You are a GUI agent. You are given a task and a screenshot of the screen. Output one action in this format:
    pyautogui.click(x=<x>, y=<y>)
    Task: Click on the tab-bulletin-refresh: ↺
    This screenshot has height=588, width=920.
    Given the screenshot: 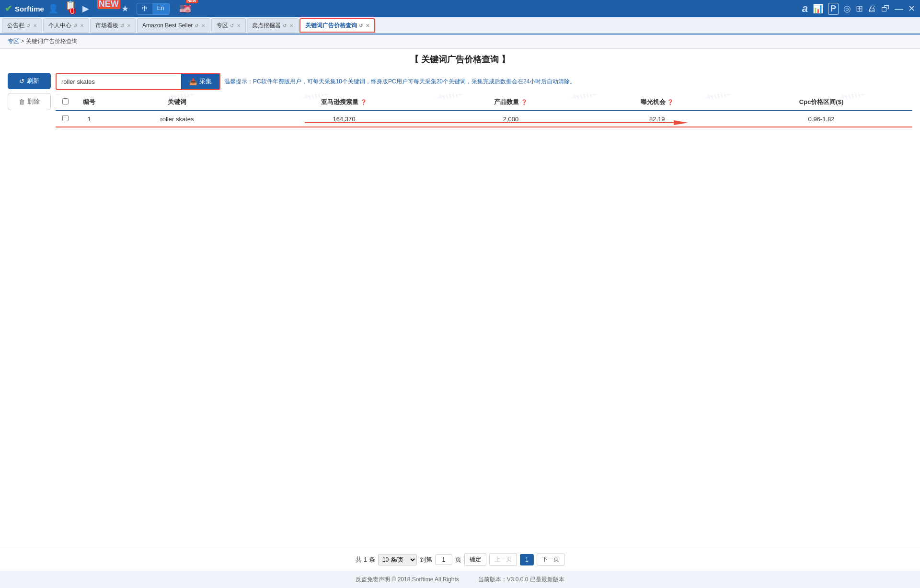 What is the action you would take?
    pyautogui.click(x=28, y=26)
    